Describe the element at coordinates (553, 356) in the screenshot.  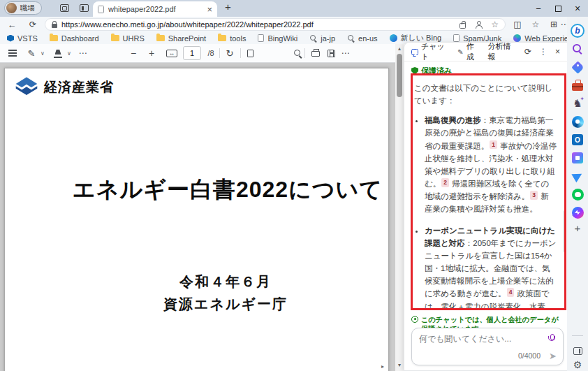
I see `send-icon: ➤` at that location.